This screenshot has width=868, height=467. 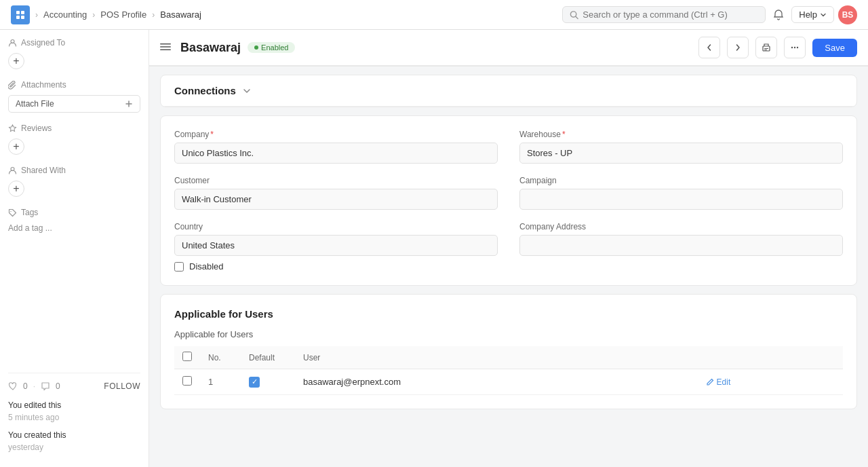 I want to click on company-field: Company*, so click(x=336, y=147).